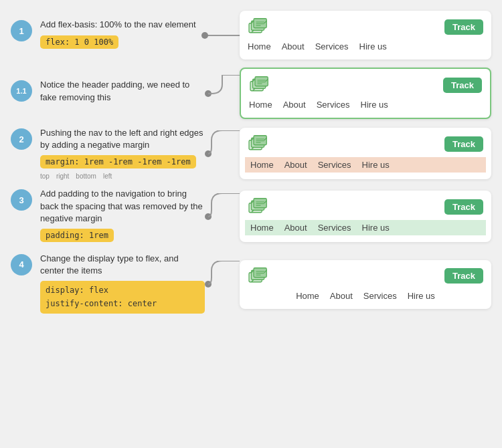  I want to click on step-text-4: Change the display type to flex, and cen…, so click(122, 285).